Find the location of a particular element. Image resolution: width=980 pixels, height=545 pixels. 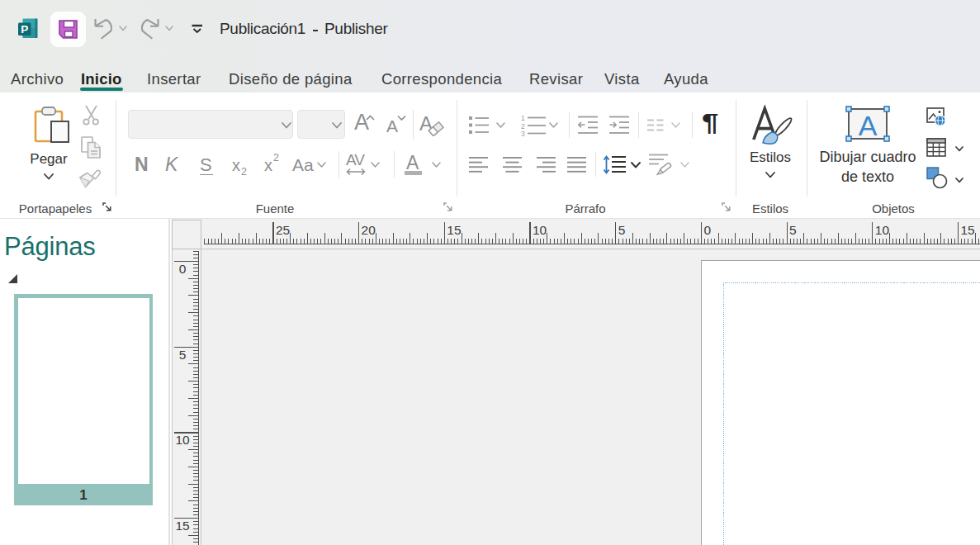

svg-text: A is located at coordinates (869, 126).